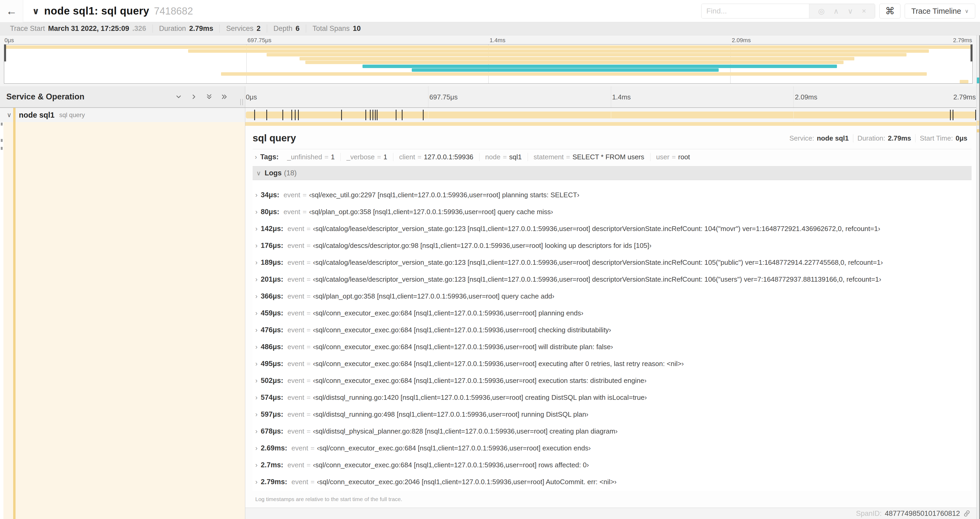  Describe the element at coordinates (612, 431) in the screenshot. I see `log-entry: ›678μs:event=‹sql/distsql_physical_plann…` at that location.